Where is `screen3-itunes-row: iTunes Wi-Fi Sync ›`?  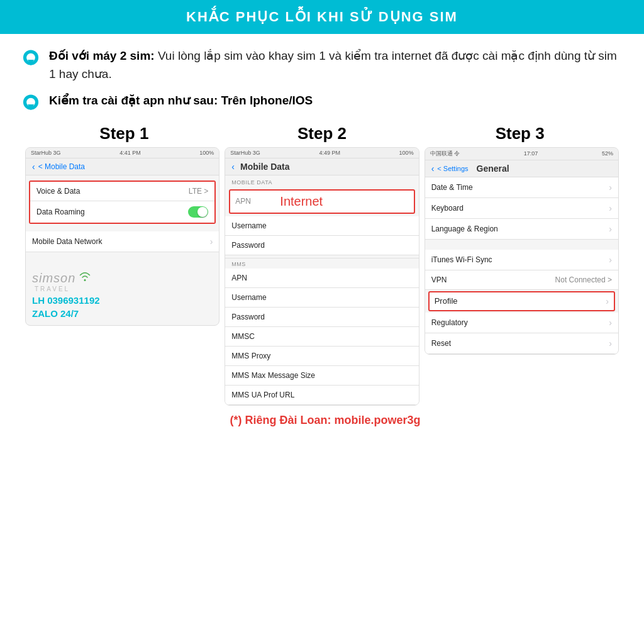
screen3-itunes-row: iTunes Wi-Fi Sync › is located at coordinates (522, 260).